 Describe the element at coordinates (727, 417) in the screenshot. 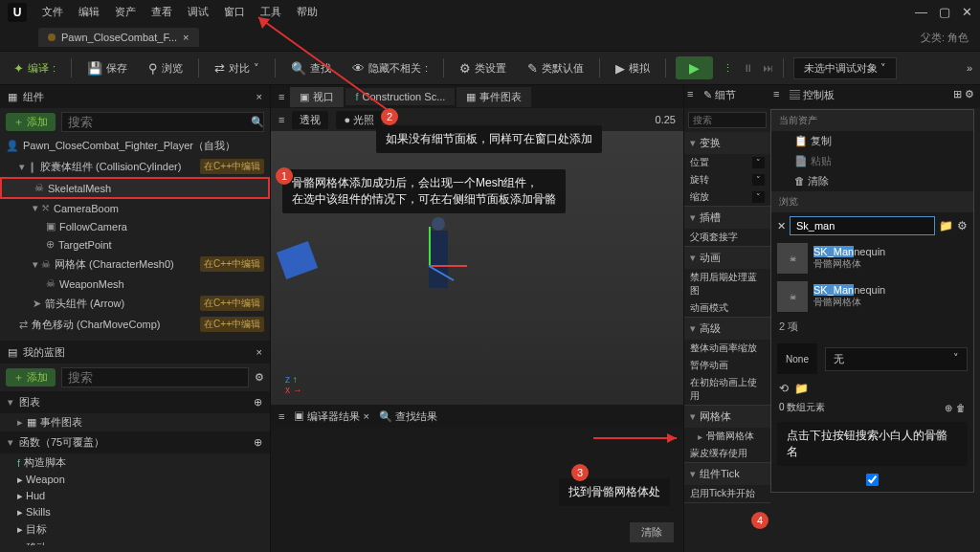

I see `mesh-section: ▾网格体` at that location.